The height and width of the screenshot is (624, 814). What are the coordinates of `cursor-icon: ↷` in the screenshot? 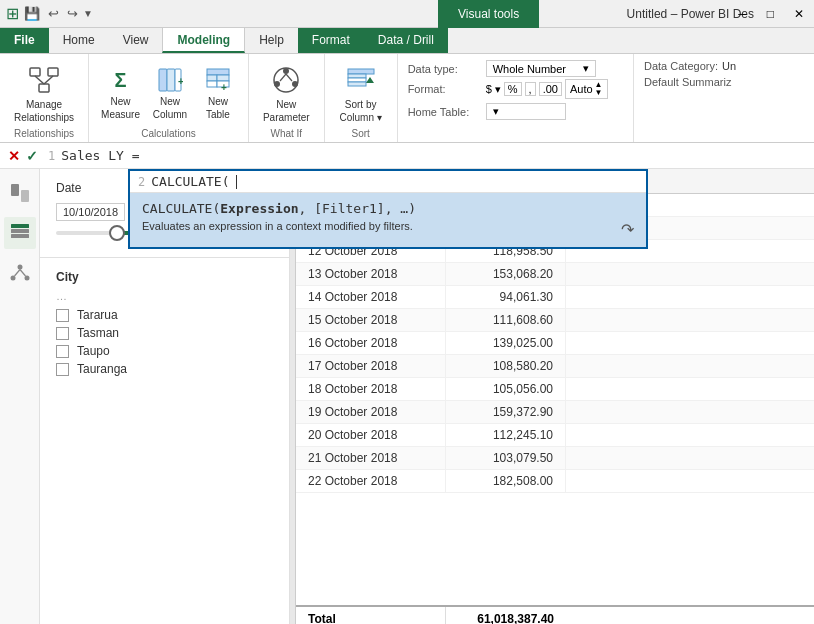 It's located at (628, 230).